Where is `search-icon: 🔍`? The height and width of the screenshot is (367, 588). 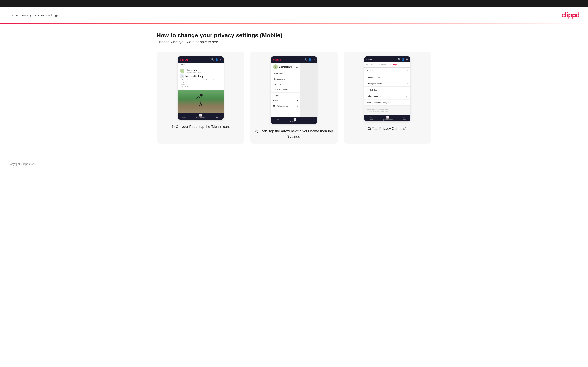 search-icon: 🔍 is located at coordinates (213, 60).